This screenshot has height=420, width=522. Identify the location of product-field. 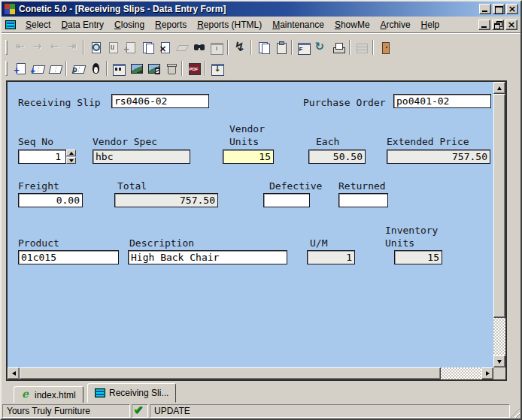
(68, 257).